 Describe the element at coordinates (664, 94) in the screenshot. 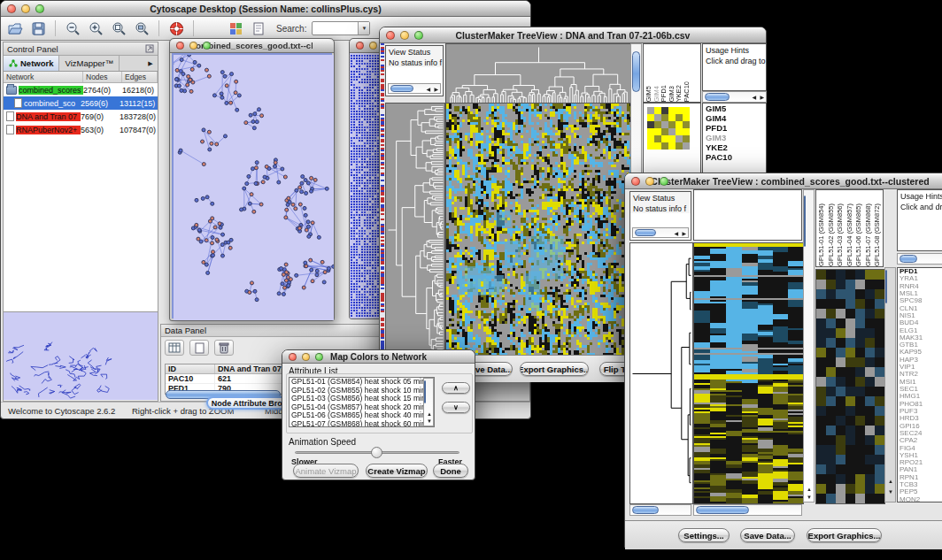

I see `column-label: PFD1` at that location.